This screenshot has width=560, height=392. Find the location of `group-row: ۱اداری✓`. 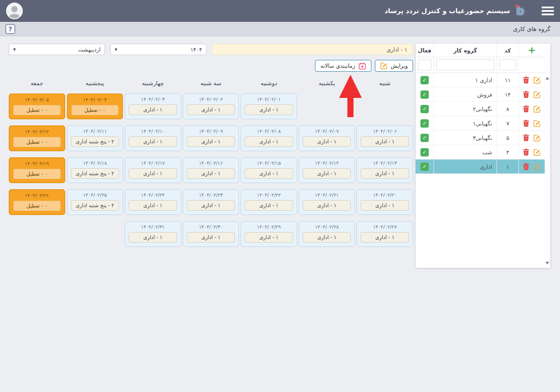

group-row: ۱اداری✓ is located at coordinates (480, 167).